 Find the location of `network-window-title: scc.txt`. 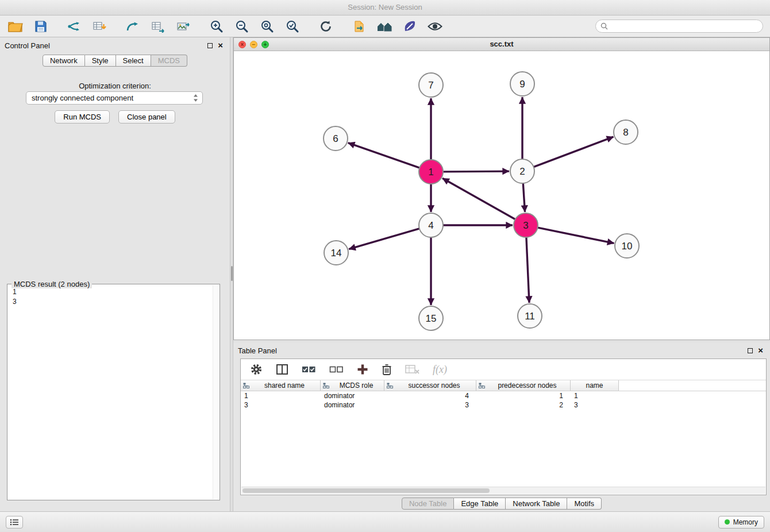

network-window-title: scc.txt is located at coordinates (501, 44).